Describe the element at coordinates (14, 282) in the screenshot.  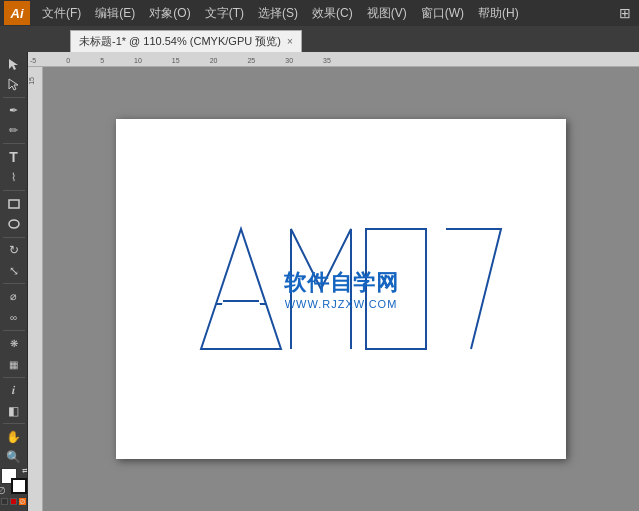
I see `left-toolbar: ✒ ✏ T ⌇ ↻ ⤡ ⌀ ∞ ❋ ▦ 𝒊 ◧ ✋ 🔍` at that location.